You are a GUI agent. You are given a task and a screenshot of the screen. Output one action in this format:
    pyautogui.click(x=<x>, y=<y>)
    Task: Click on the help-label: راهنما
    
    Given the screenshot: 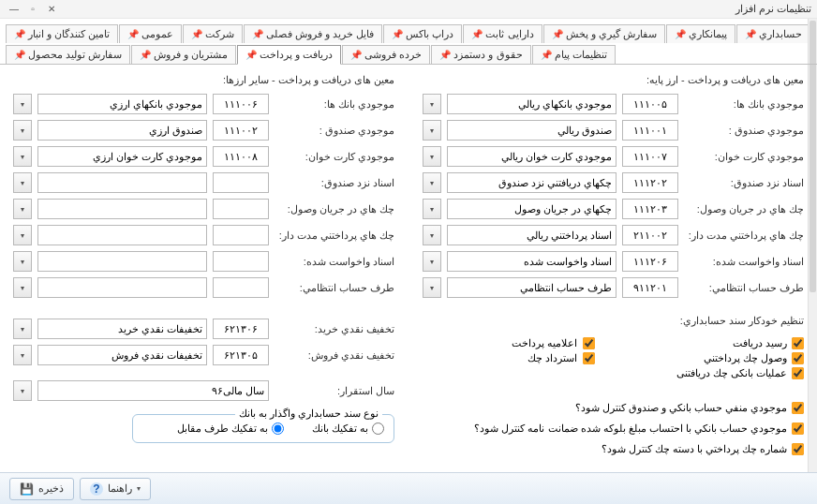 What is the action you would take?
    pyautogui.click(x=120, y=489)
    